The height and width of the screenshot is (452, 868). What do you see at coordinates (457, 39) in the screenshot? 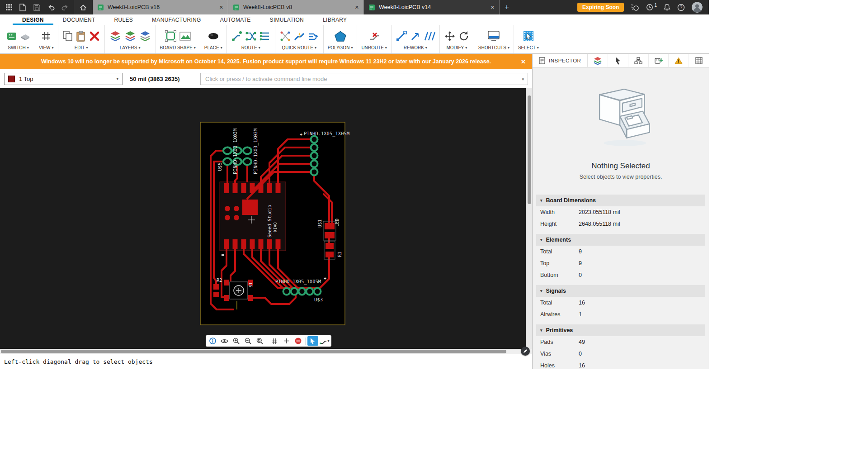
I see `toolbar-group-modify: MODIFY▾` at bounding box center [457, 39].